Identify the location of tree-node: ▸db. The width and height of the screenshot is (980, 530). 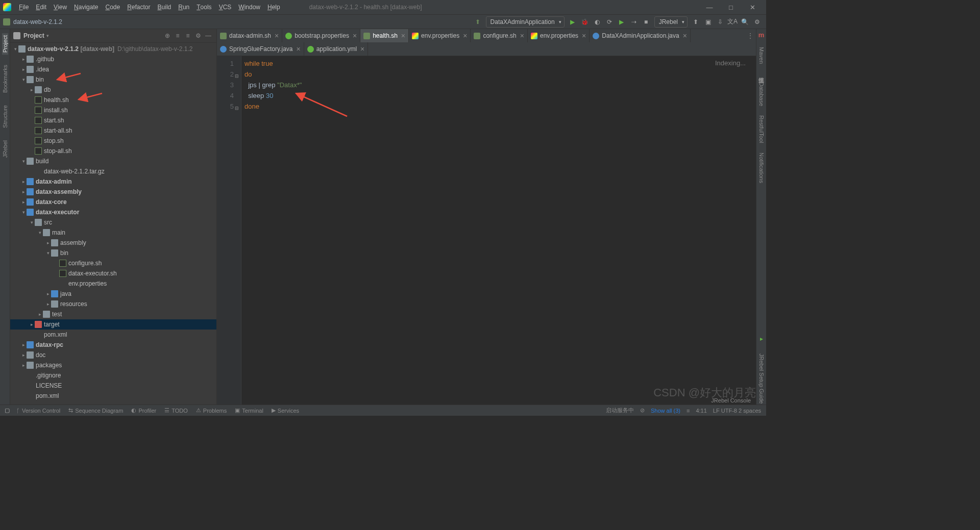
(113, 90).